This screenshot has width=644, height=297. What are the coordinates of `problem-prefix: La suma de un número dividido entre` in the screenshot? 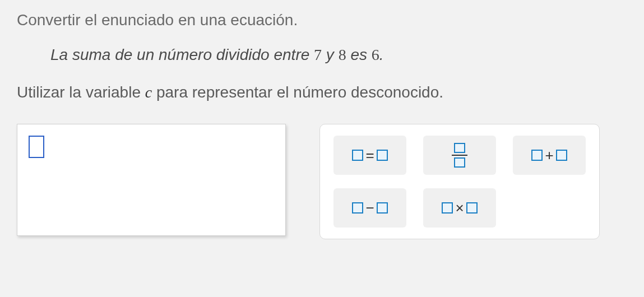 It's located at (182, 55).